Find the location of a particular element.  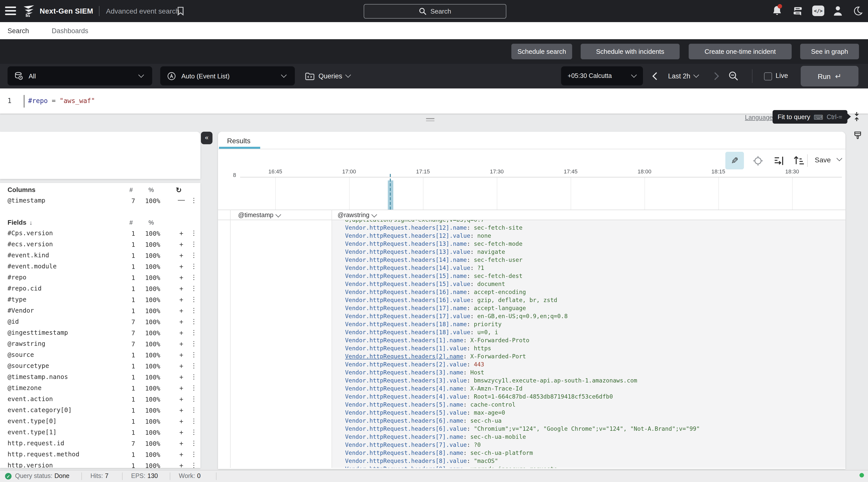

log-key: Vendor.httpRequest.headers[15].name is located at coordinates (406, 276).